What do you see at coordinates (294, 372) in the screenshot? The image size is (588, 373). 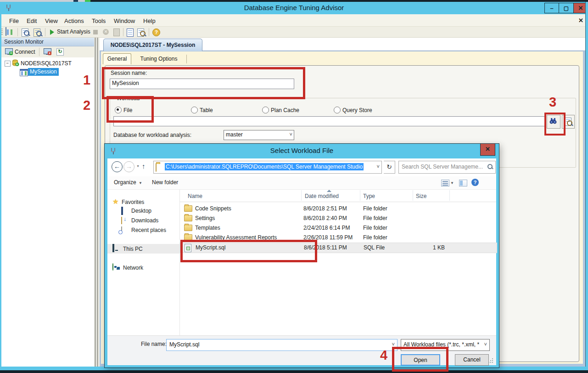 I see `window-border` at bounding box center [294, 372].